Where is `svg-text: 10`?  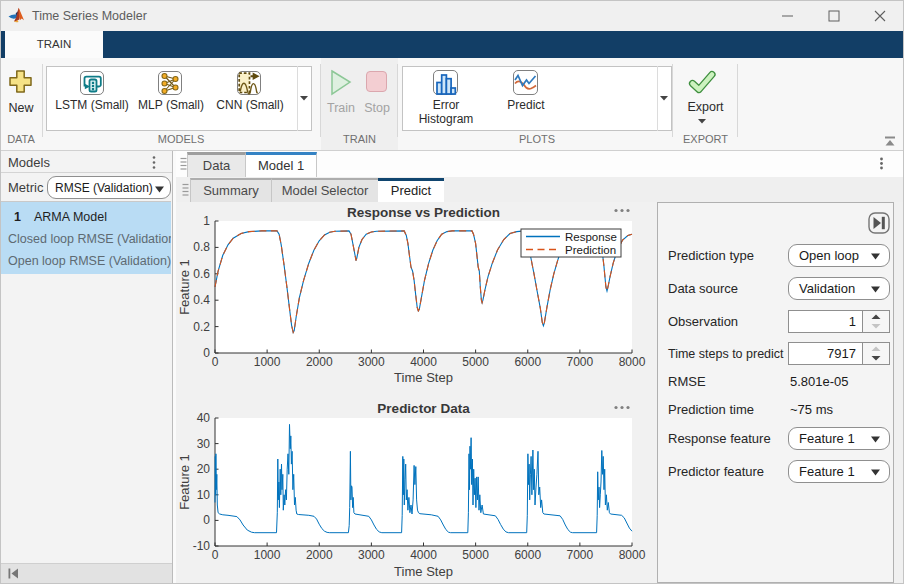 svg-text: 10 is located at coordinates (204, 495).